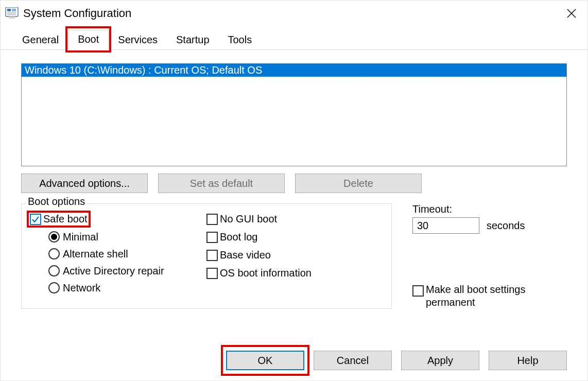 This screenshot has width=588, height=381. What do you see at coordinates (239, 237) in the screenshot?
I see `boot-log-label: Boot log` at bounding box center [239, 237].